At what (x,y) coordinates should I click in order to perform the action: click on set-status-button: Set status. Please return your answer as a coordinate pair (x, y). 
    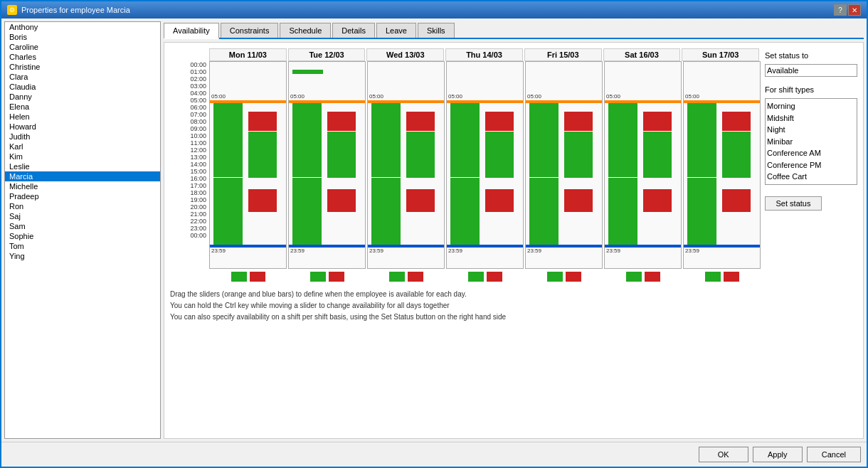
    Looking at the image, I should click on (793, 203).